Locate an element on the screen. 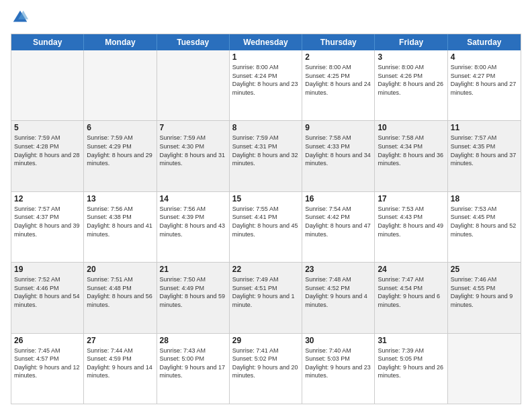 The width and height of the screenshot is (532, 411). day-info: Sunrise: 7:58 AM Sunset: 4:33 PM Dayligh… is located at coordinates (339, 150).